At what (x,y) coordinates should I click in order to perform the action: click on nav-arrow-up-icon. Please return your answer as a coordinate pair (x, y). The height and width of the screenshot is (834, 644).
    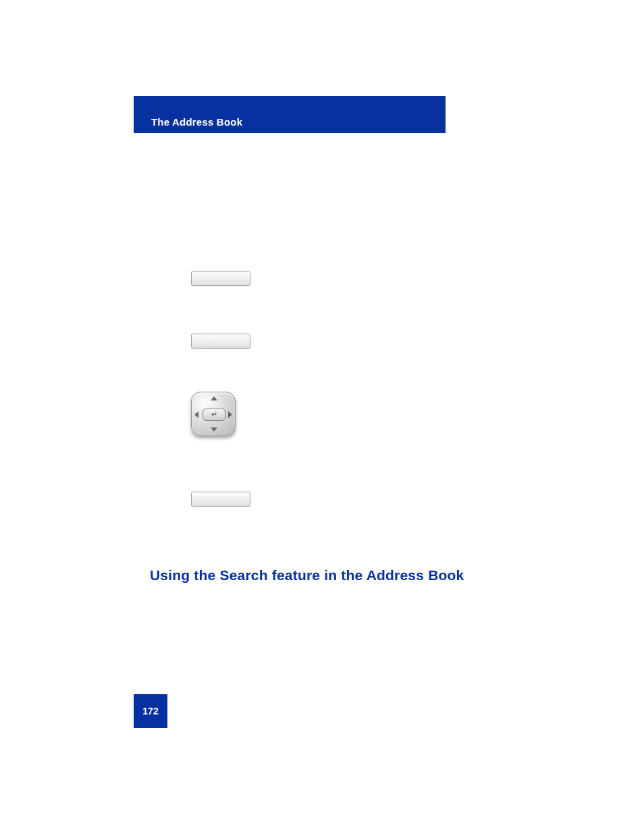
    Looking at the image, I should click on (214, 398).